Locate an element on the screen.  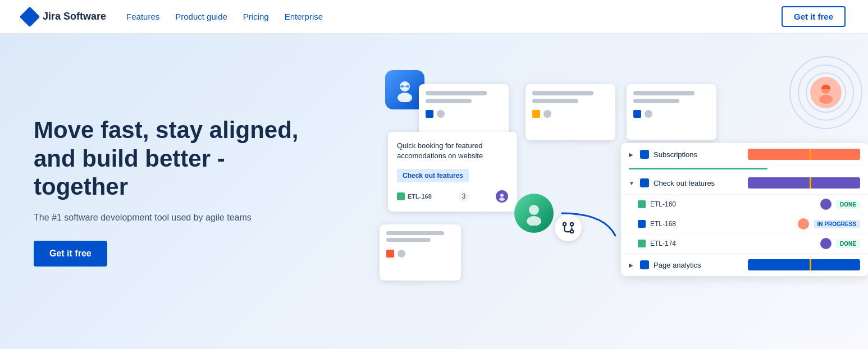
navbar: Jira Software Features Product guide Pri… is located at coordinates (434, 17).